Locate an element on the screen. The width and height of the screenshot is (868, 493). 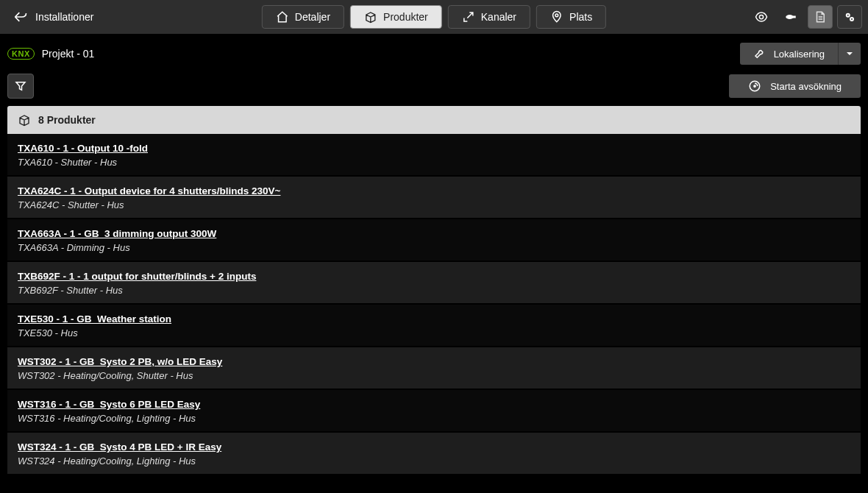
settings-button is located at coordinates (850, 17).